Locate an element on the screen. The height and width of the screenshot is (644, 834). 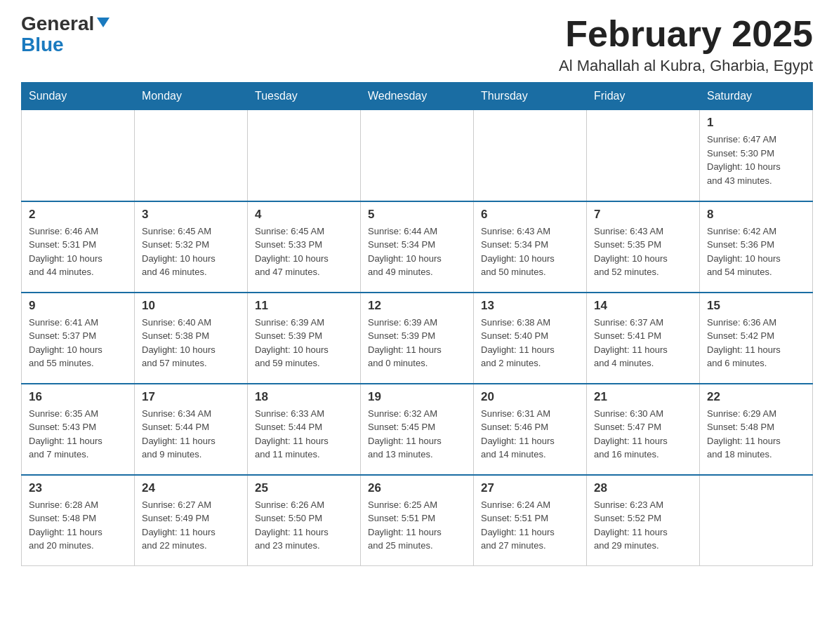
calendar-day-cell: 15Sunrise: 6:36 AM Sunset: 5:42 PM Dayli… is located at coordinates (757, 338).